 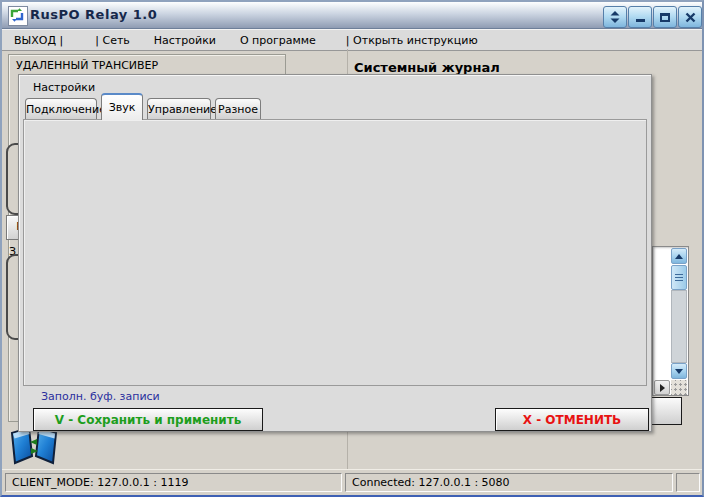 I want to click on scroll-up-button, so click(x=679, y=256).